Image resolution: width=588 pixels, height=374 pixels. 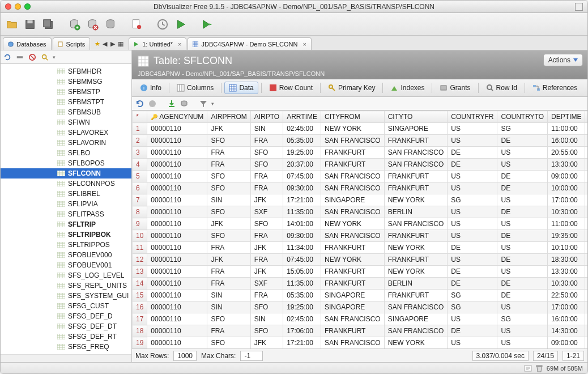 I want to click on tree-item: SFSG_CUST, so click(x=66, y=306).